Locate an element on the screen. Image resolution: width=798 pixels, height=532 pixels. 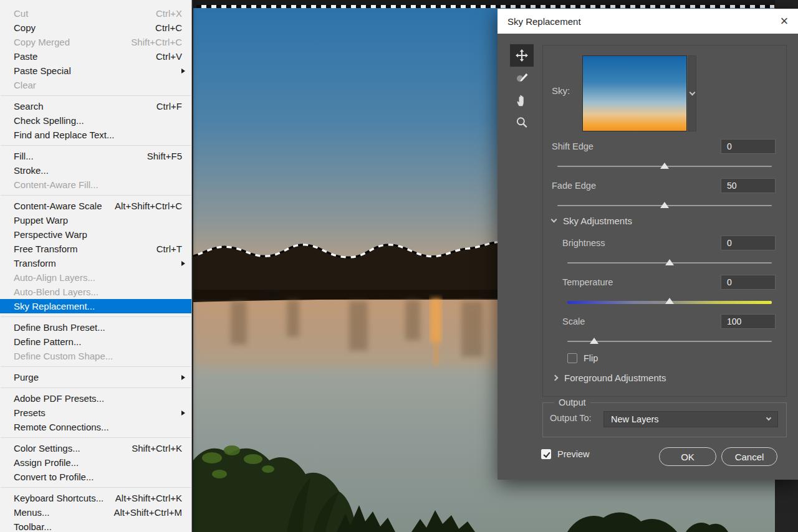
menu-item-label: Clear is located at coordinates (100, 85).